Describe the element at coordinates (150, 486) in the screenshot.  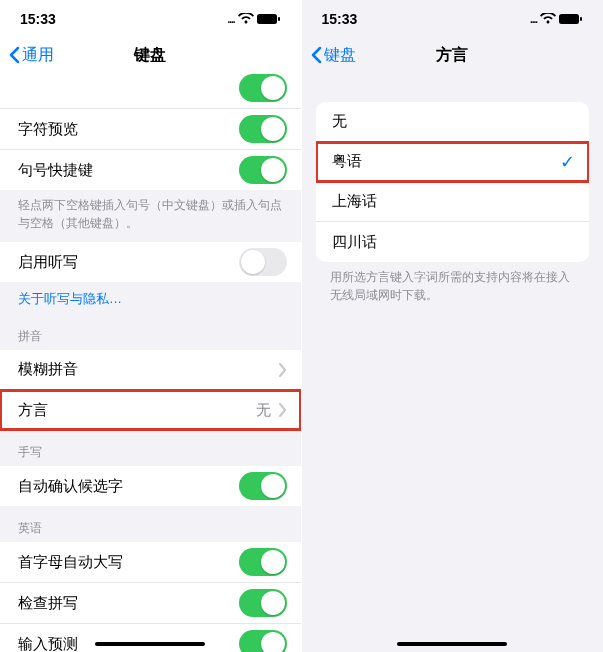
I see `handwriting-group: 自动确认候选字` at that location.